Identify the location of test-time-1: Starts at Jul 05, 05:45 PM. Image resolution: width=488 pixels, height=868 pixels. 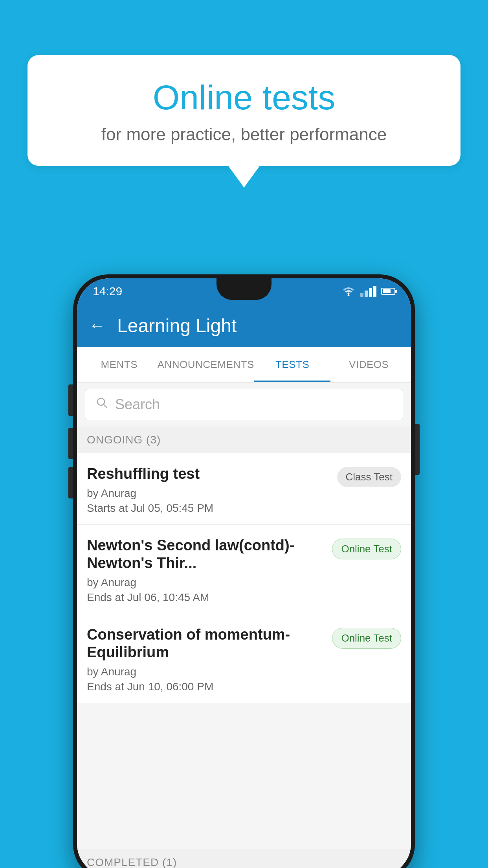
(209, 508).